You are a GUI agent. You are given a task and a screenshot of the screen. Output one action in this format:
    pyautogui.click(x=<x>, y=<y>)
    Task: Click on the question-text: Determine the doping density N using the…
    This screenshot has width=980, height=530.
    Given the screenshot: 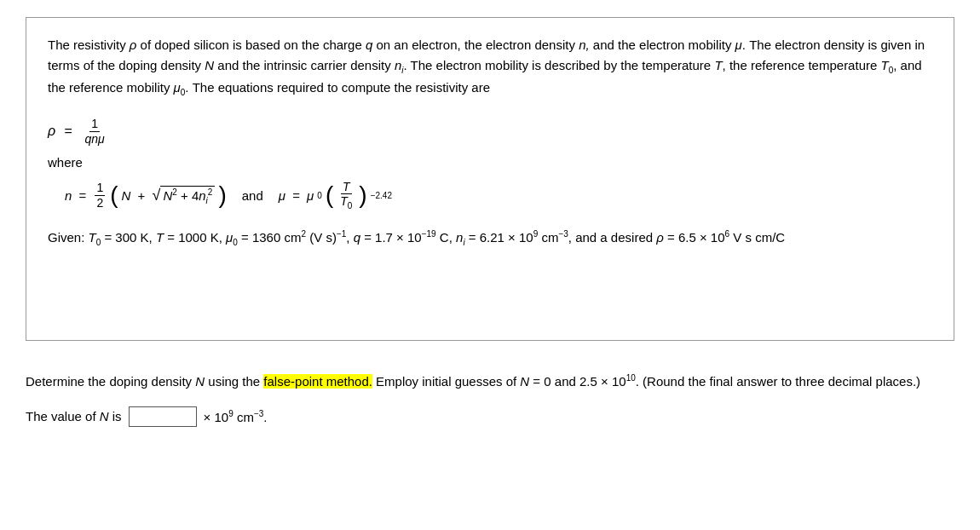 What is the action you would take?
    pyautogui.click(x=490, y=382)
    